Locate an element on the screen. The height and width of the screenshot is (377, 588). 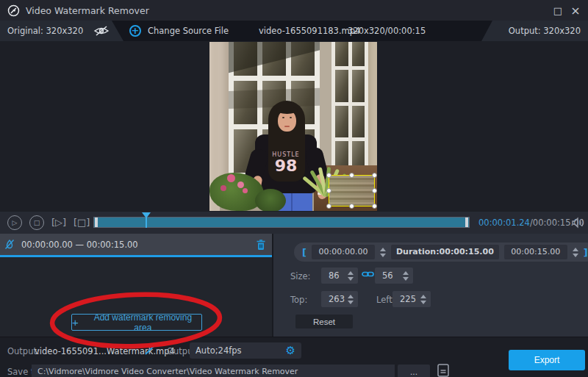
transport-bar: ▷ □ [▷] [□] 00:00:01.24/00:00:15.00 is located at coordinates (294, 223).